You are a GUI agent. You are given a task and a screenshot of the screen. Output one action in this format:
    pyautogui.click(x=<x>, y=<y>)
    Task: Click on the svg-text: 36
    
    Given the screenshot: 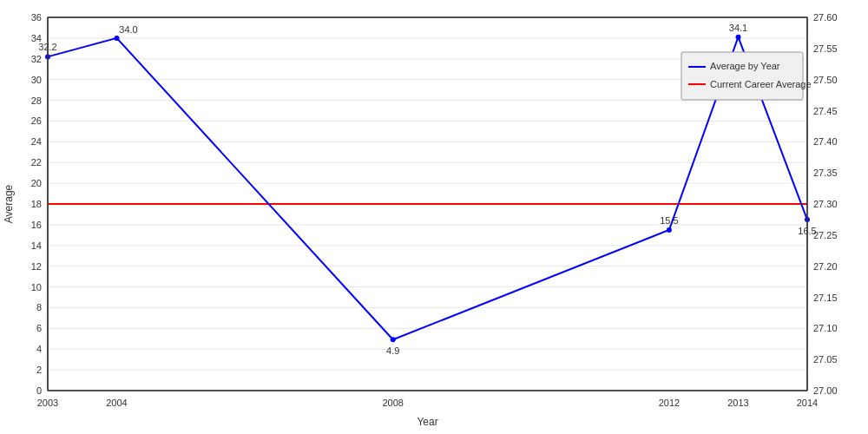 What is the action you would take?
    pyautogui.click(x=36, y=17)
    